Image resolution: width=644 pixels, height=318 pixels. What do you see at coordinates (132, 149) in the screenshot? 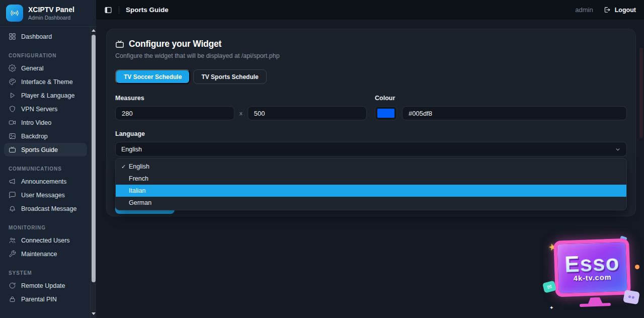
I see `language-selected-value: English` at bounding box center [132, 149].